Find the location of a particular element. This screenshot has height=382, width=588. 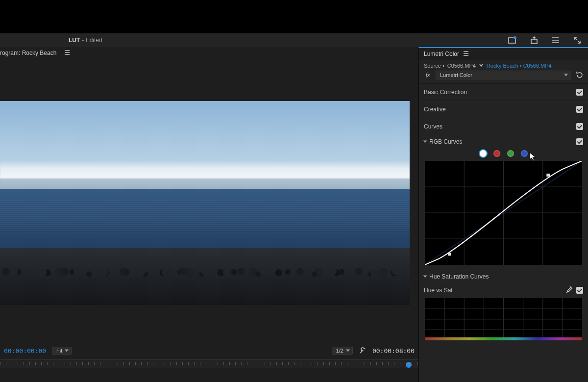

settings-wrench-icon is located at coordinates (363, 351).